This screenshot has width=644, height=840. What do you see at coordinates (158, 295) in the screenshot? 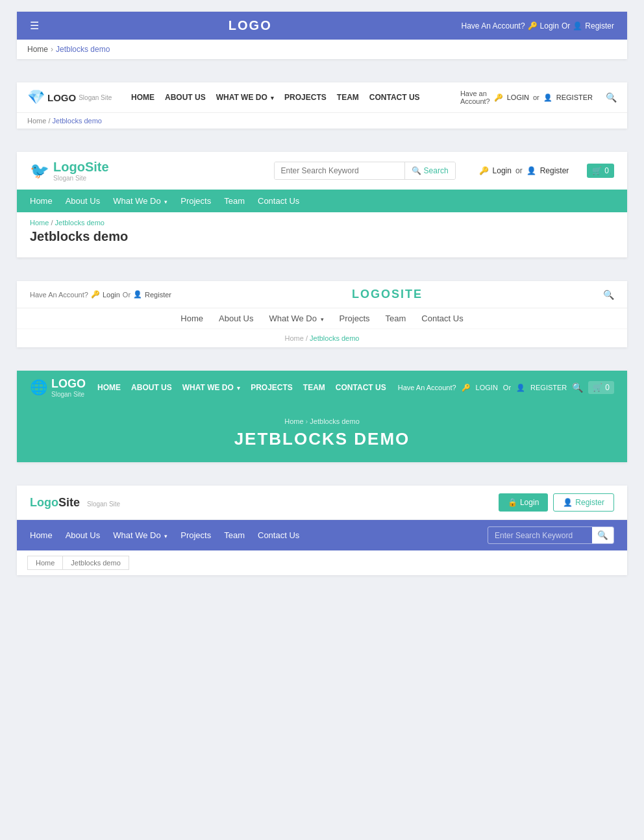
I see `s4-register-link: Register` at bounding box center [158, 295].